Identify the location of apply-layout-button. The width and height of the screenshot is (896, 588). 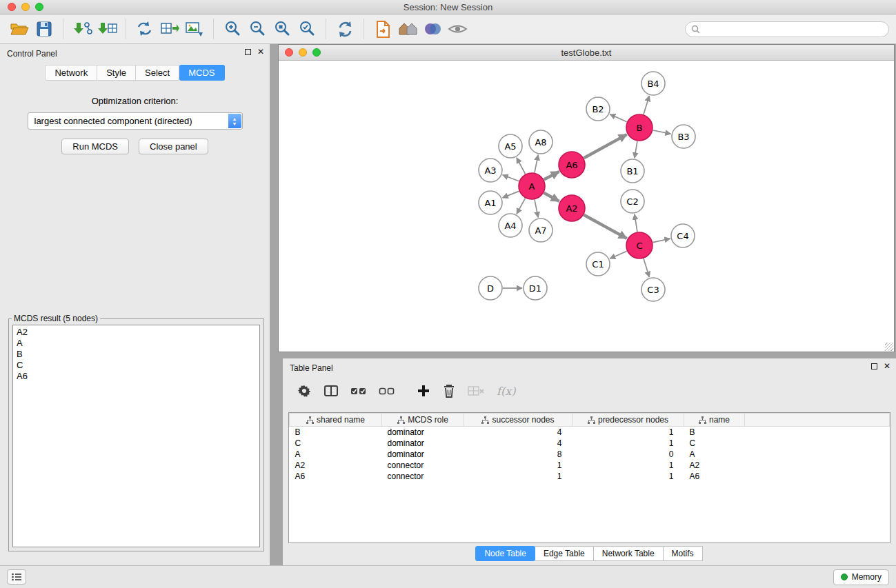
(345, 29).